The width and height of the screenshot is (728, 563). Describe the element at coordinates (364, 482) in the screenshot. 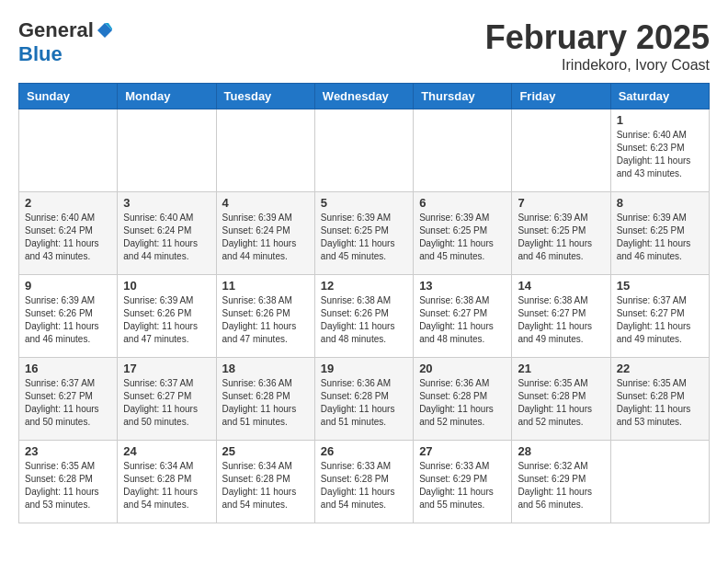

I see `week-row-5: 23Sunrise: 6:35 AM Sunset: 6:28 PM Dayli…` at that location.